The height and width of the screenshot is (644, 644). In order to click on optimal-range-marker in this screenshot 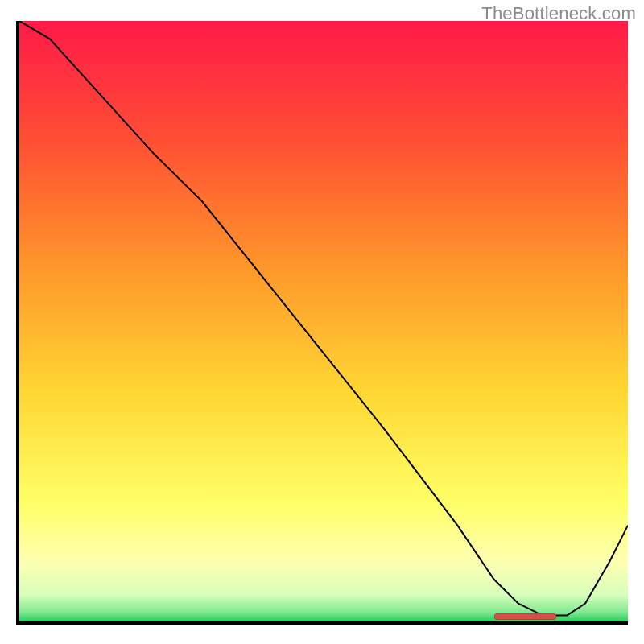, I will do `click(526, 617)`.